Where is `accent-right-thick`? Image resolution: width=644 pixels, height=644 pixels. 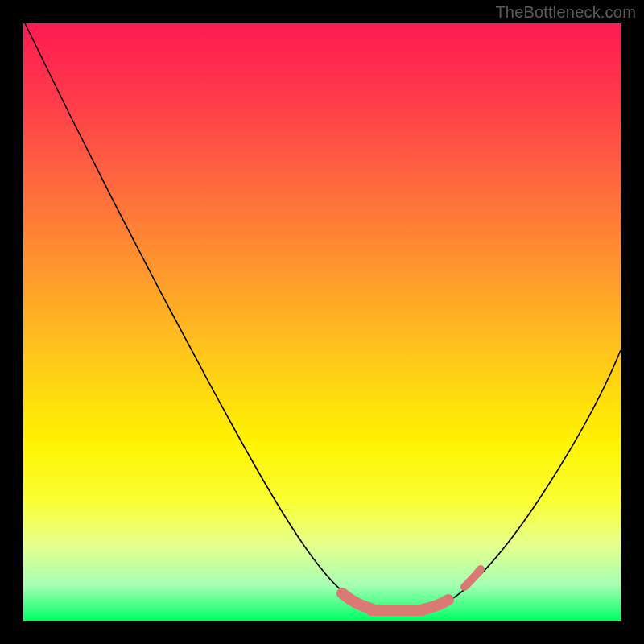
accent-right-thick is located at coordinates (436, 605).